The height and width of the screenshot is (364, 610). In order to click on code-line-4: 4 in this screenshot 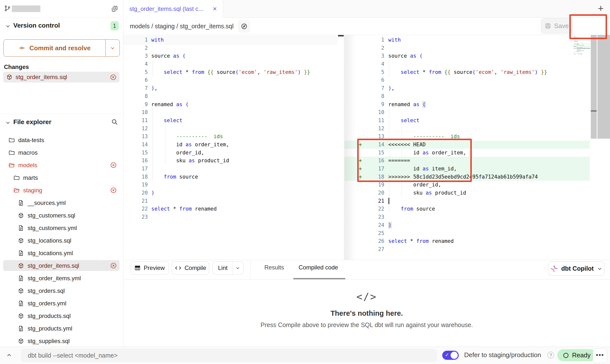, I will do `click(231, 64)`.